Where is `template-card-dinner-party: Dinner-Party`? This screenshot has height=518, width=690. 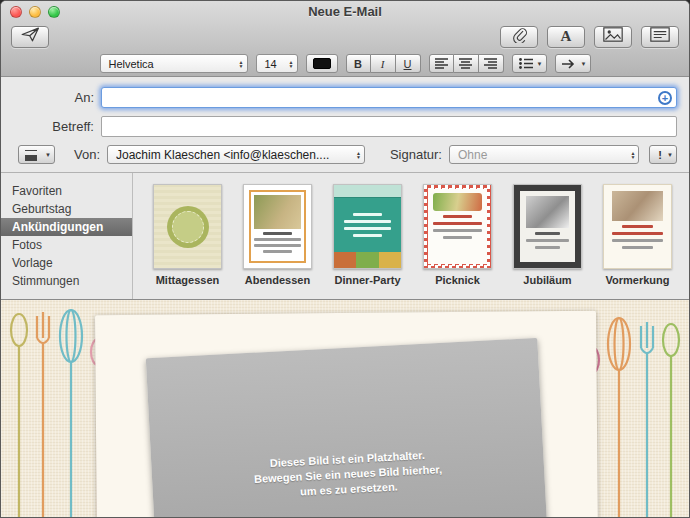
template-card-dinner-party: Dinner-Party is located at coordinates (368, 242).